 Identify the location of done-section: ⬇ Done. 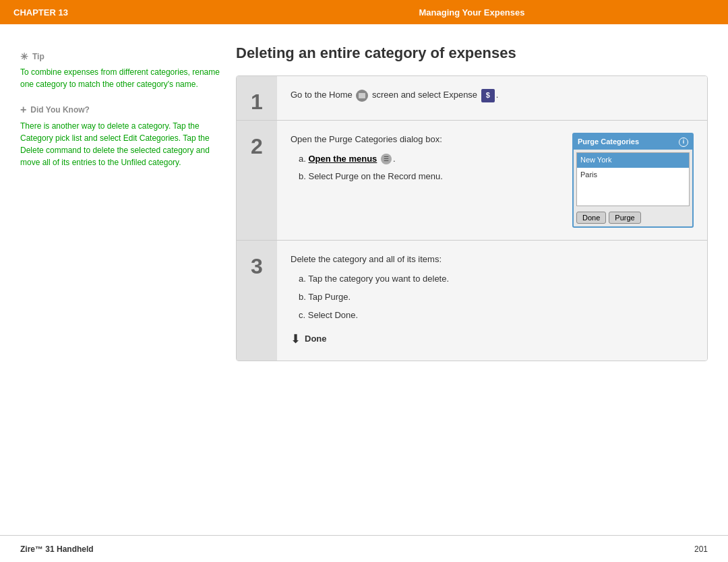
(492, 340).